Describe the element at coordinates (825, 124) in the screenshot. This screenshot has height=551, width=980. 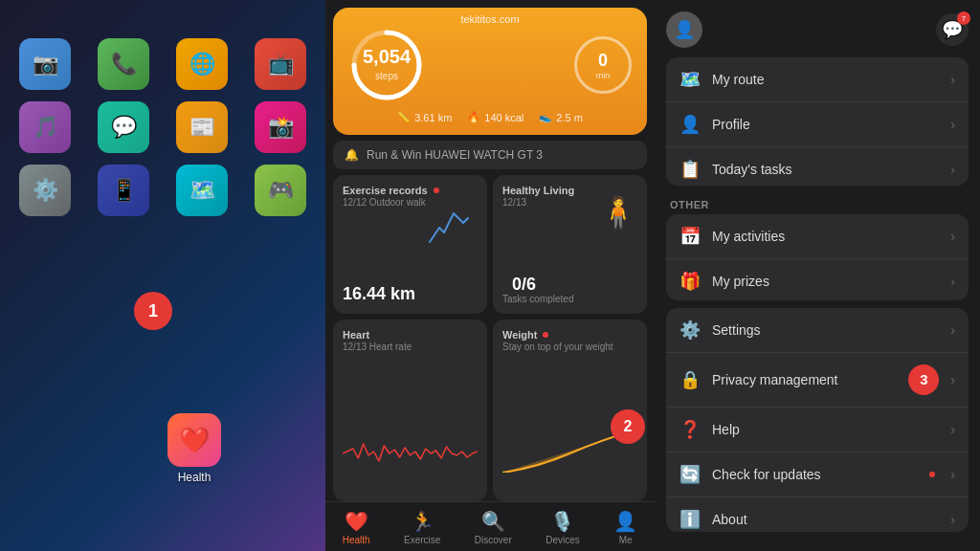
I see `profile-label: Profile` at that location.